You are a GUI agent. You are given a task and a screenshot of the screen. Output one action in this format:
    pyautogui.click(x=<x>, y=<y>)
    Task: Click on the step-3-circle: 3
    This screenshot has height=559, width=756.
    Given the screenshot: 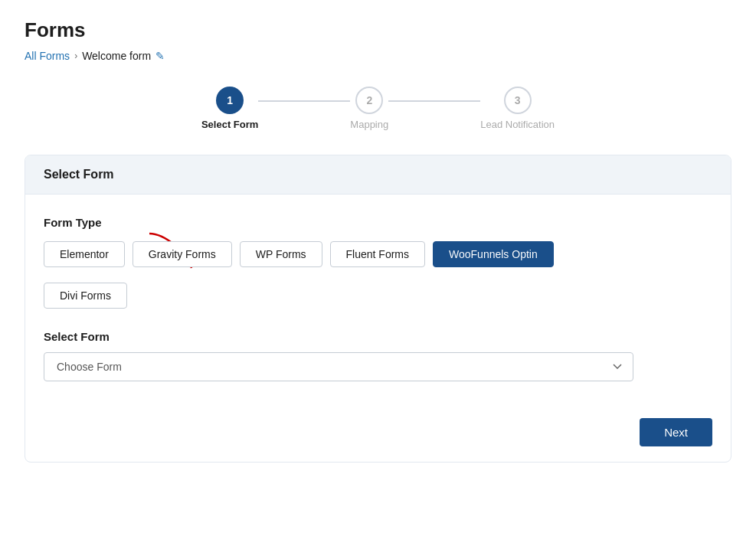 What is the action you would take?
    pyautogui.click(x=518, y=100)
    